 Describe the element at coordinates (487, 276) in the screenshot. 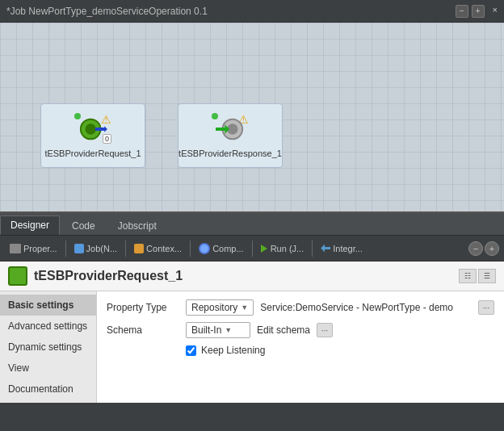

I see `list-view-button: ☰` at that location.